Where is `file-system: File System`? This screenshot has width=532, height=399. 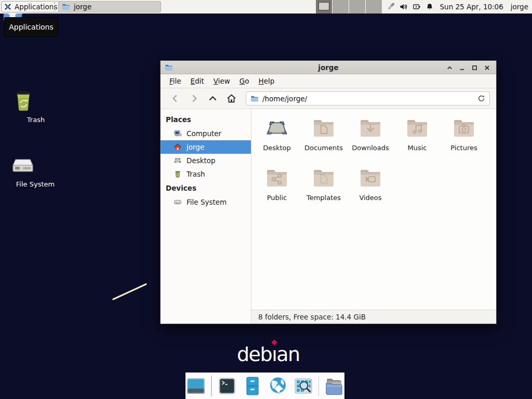
file-system: File System is located at coordinates (35, 170).